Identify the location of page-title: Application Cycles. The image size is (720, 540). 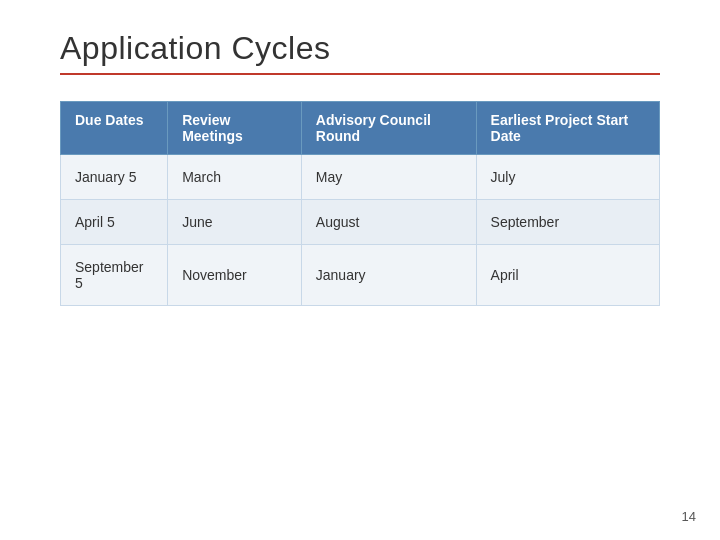
(360, 48).